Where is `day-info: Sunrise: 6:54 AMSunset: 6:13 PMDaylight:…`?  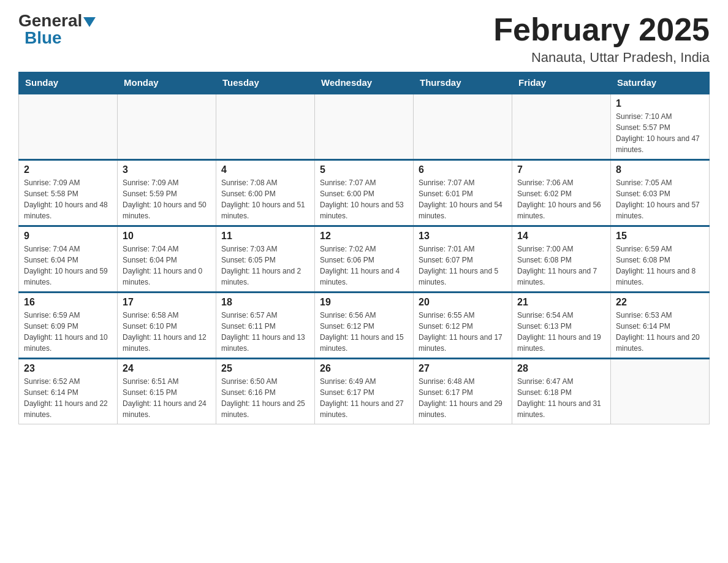 day-info: Sunrise: 6:54 AMSunset: 6:13 PMDaylight:… is located at coordinates (561, 332).